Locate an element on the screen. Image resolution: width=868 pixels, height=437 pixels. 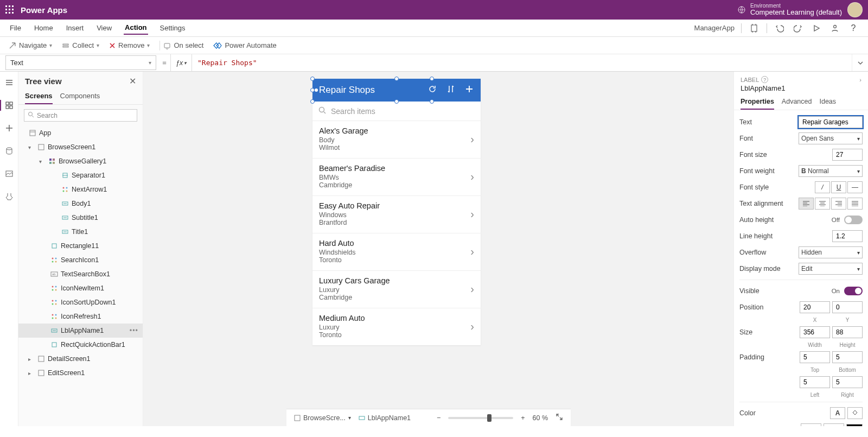
padding-left-input is located at coordinates (815, 382).